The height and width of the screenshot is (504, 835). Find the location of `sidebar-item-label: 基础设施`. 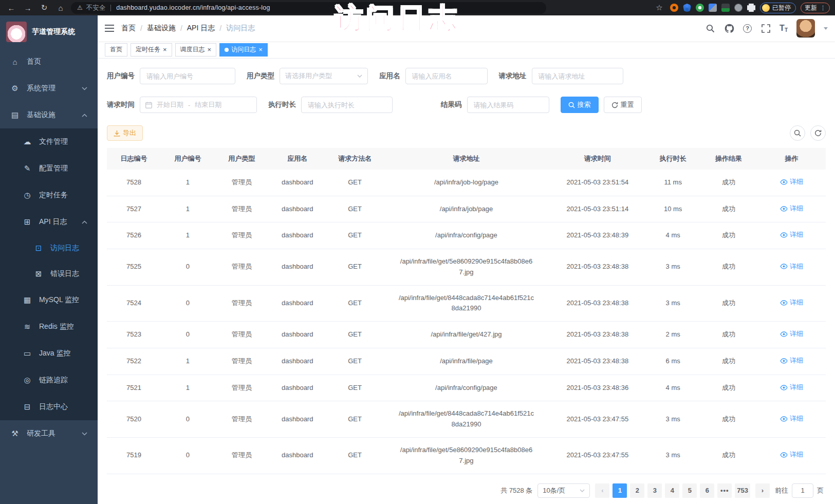

sidebar-item-label: 基础设施 is located at coordinates (41, 115).